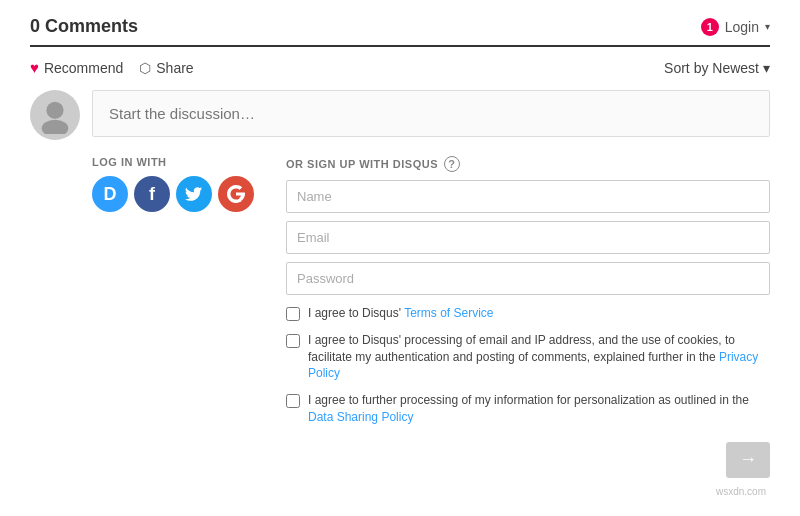 This screenshot has width=800, height=516. I want to click on tos-link: Terms of Service, so click(448, 313).